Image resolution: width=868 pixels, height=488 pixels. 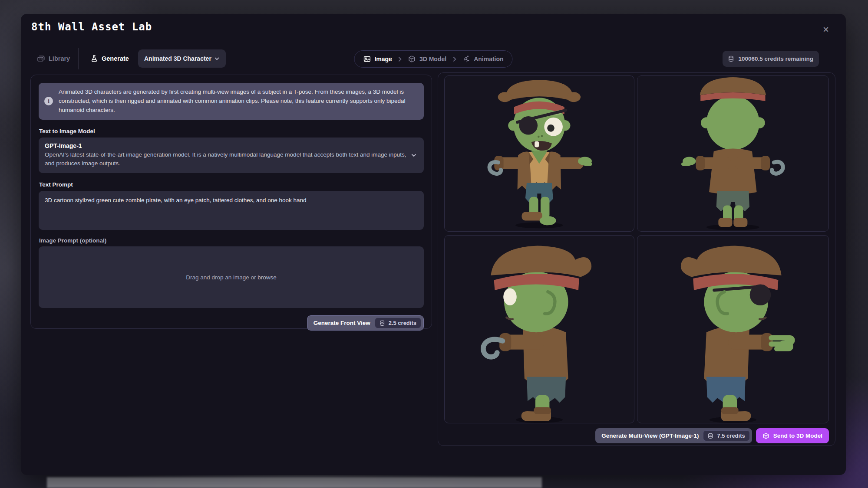 What do you see at coordinates (539, 329) in the screenshot?
I see `preview-tile-left-side-view` at bounding box center [539, 329].